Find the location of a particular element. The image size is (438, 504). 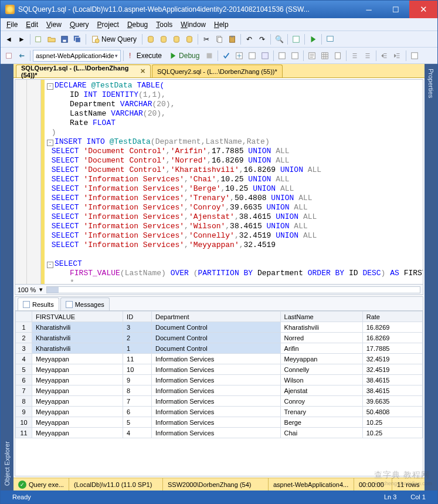

hscroll-thumb is located at coordinates (53, 290).